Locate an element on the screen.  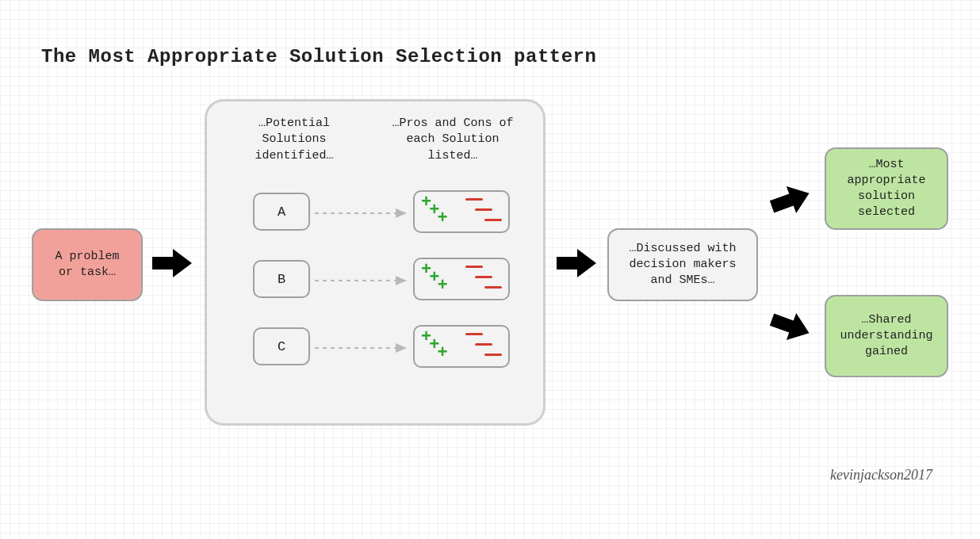
problem-box: A problem or task… is located at coordinates (87, 265).